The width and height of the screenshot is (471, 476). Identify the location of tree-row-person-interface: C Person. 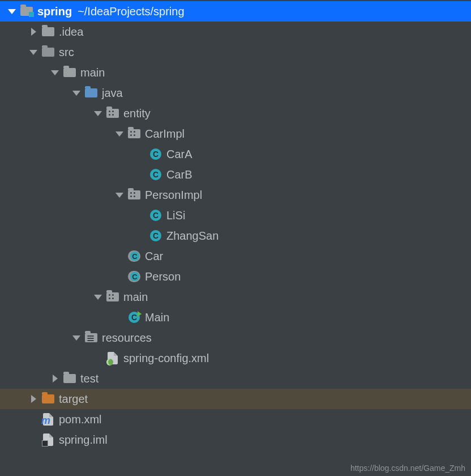
(236, 277).